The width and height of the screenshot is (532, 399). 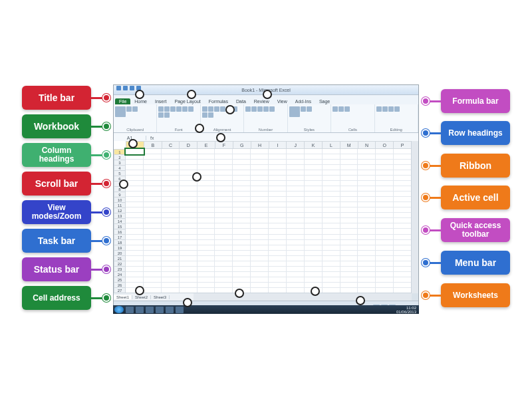 I want to click on label-scroll-bar: Scroll bar, so click(x=57, y=184).